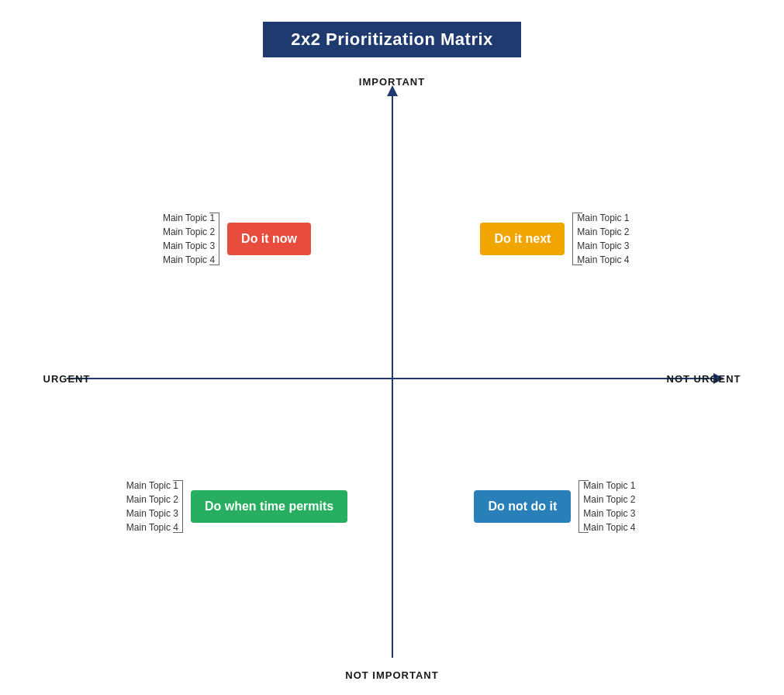 Image resolution: width=784 pixels, height=695 pixels. What do you see at coordinates (191, 239) in the screenshot?
I see `topic-list-top-left: Main Topic 1 Main Topic 2 Main Topic 3 M…` at bounding box center [191, 239].